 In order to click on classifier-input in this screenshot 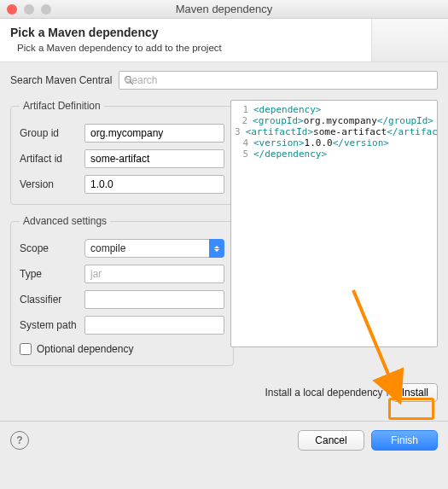, I will do `click(154, 300)`.